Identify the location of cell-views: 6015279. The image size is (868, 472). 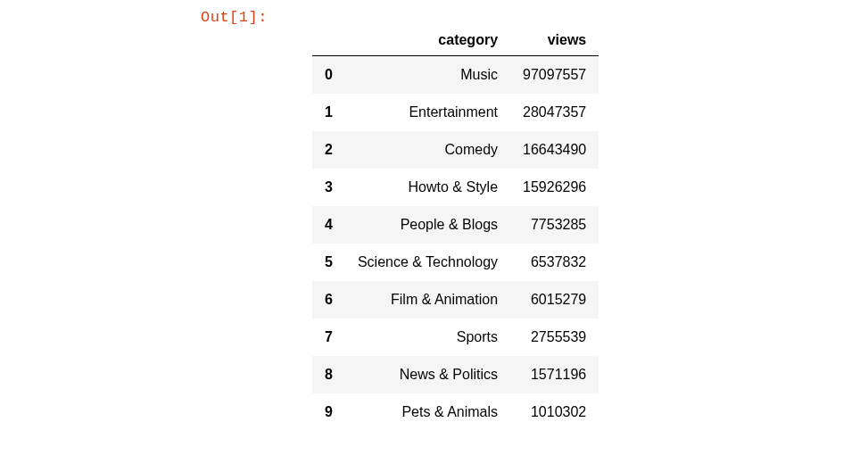
(555, 300).